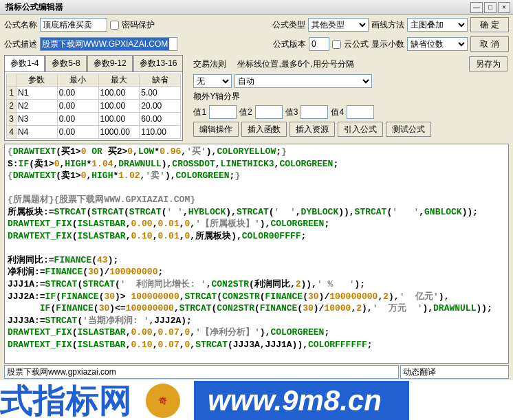 Image resolution: width=513 pixels, height=420 pixels. What do you see at coordinates (223, 112) in the screenshot?
I see `val1-input` at bounding box center [223, 112].